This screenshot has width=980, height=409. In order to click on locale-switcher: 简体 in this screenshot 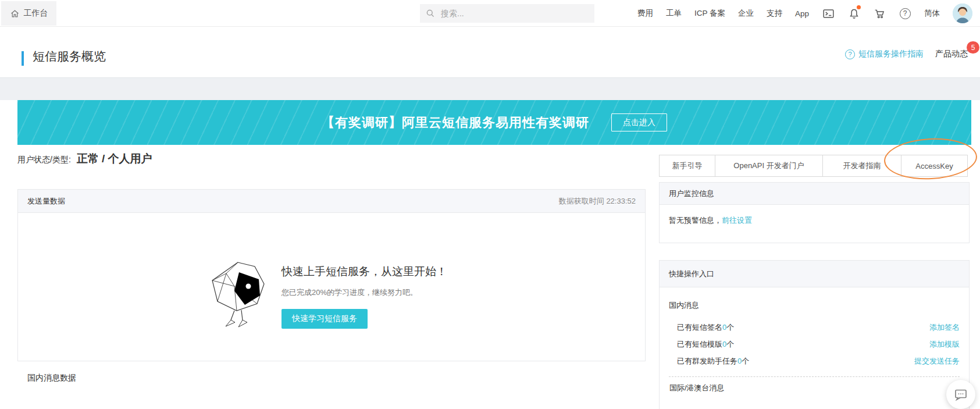, I will do `click(932, 13)`.